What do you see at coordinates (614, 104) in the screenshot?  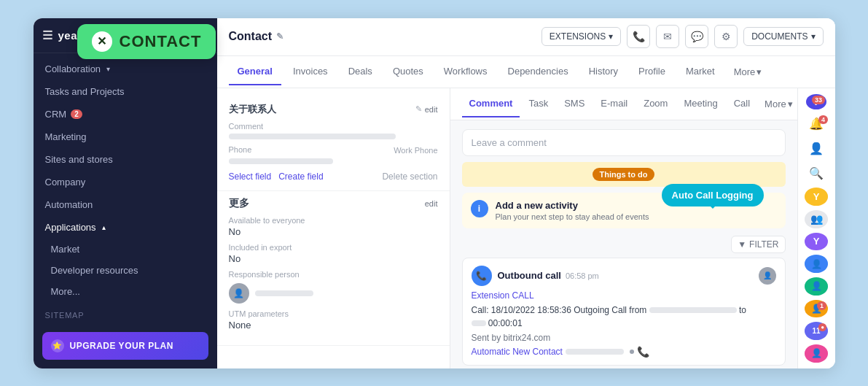 I see `act-tab-email: E-mail` at bounding box center [614, 104].